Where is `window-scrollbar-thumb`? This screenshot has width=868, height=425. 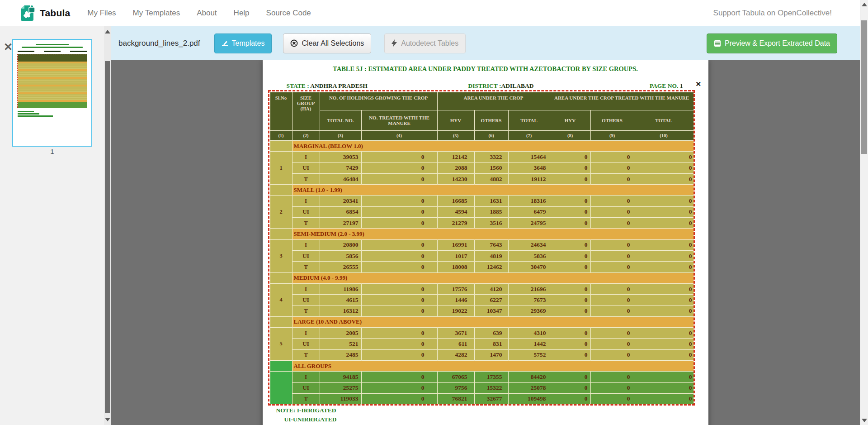 window-scrollbar-thumb is located at coordinates (864, 87).